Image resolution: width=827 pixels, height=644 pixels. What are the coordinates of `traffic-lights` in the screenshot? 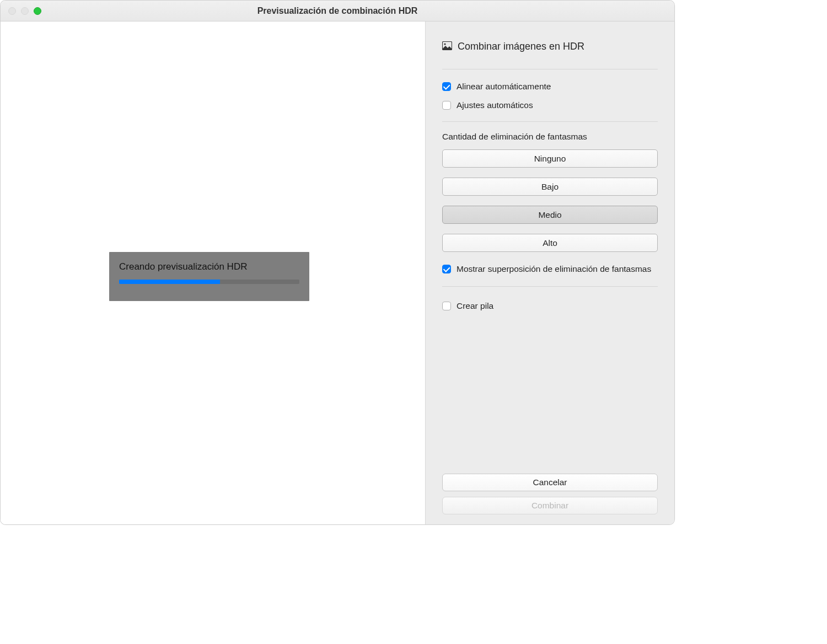 It's located at (25, 11).